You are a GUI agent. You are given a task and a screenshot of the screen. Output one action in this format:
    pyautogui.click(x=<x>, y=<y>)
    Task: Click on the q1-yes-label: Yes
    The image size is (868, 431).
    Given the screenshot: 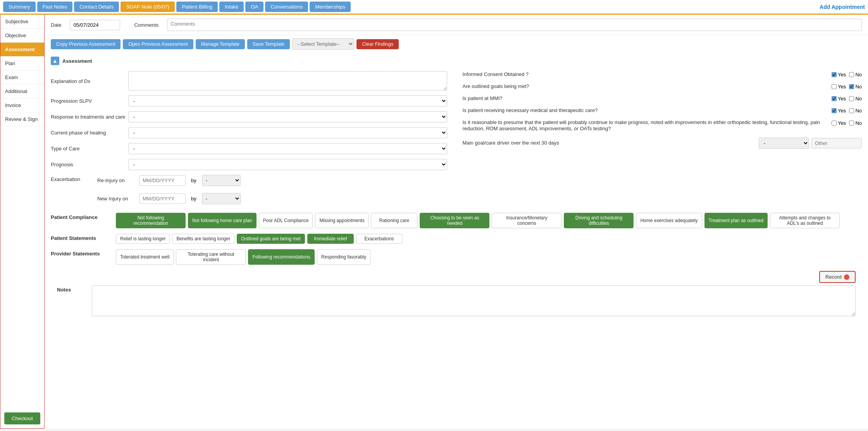 What is the action you would take?
    pyautogui.click(x=839, y=74)
    